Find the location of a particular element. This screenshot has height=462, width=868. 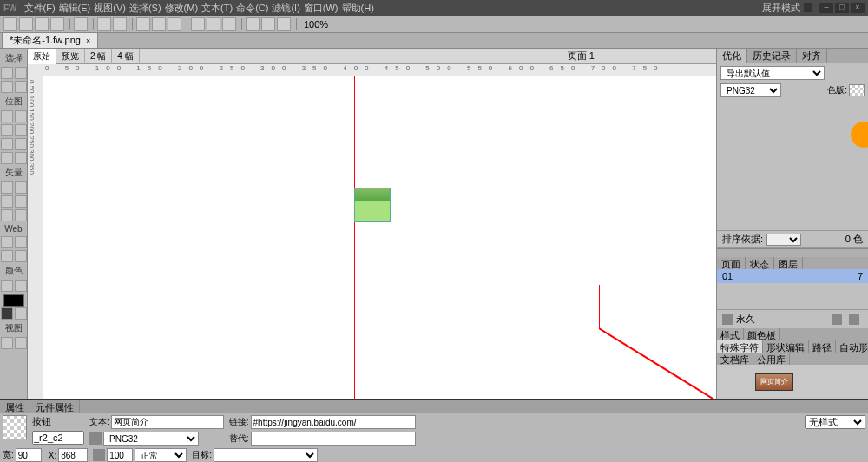

tool-b-icon is located at coordinates (214, 24).